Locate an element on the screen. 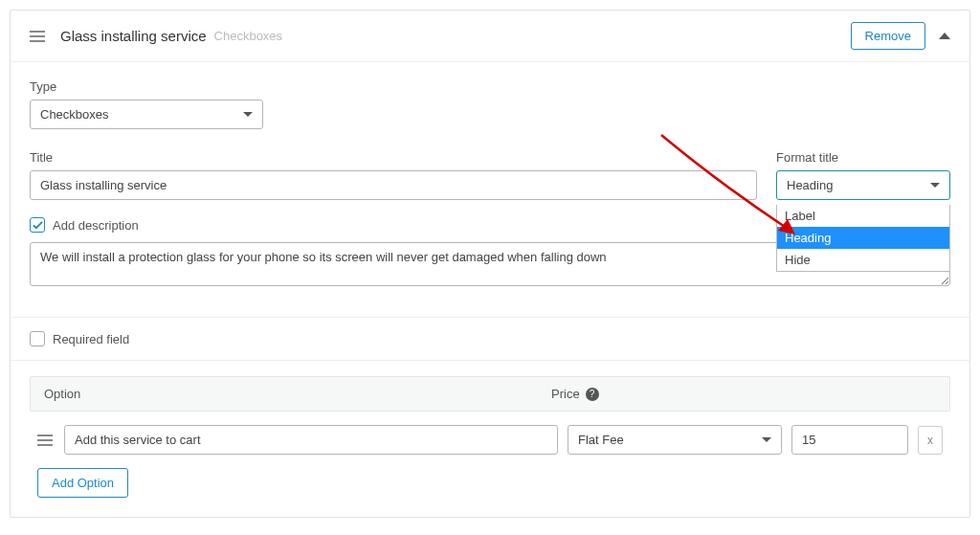 This screenshot has height=535, width=980. option-name-input is located at coordinates (311, 440).